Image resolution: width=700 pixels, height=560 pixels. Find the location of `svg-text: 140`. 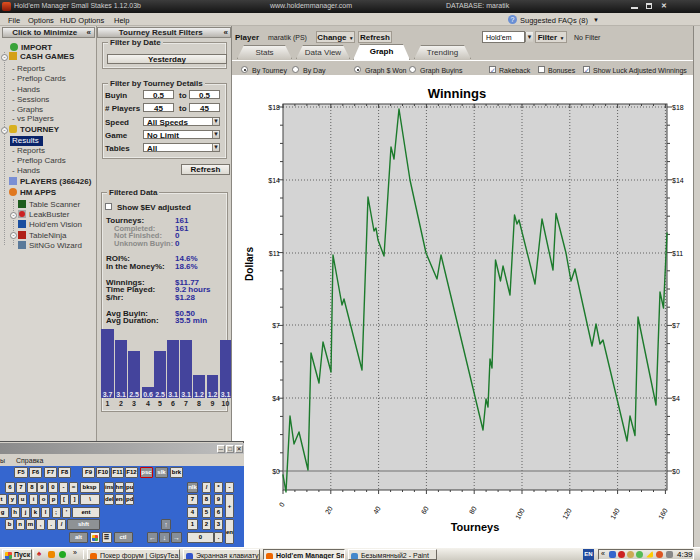

svg-text: 140 is located at coordinates (615, 514).